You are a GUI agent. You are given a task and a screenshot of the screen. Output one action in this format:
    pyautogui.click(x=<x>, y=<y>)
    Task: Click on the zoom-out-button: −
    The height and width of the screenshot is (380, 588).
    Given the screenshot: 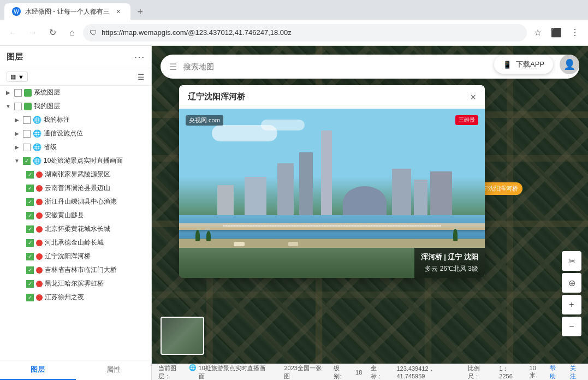 What is the action you would take?
    pyautogui.click(x=572, y=326)
    